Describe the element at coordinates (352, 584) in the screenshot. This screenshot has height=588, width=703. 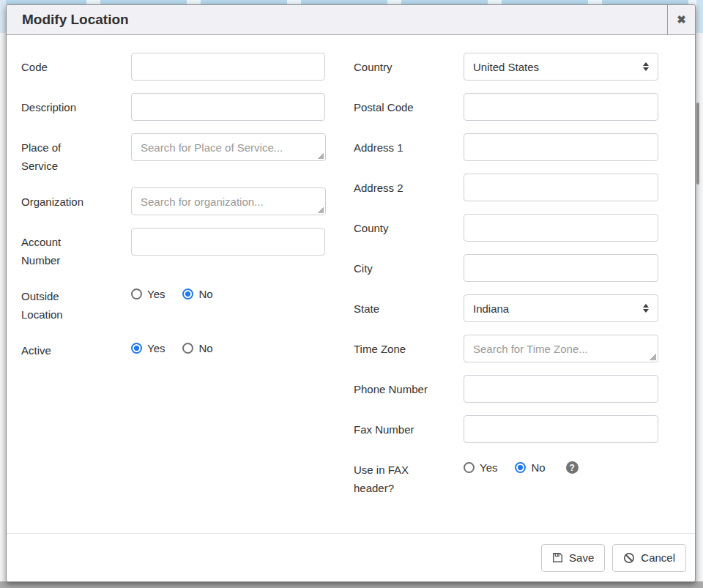
I see `page-background-bottom` at that location.